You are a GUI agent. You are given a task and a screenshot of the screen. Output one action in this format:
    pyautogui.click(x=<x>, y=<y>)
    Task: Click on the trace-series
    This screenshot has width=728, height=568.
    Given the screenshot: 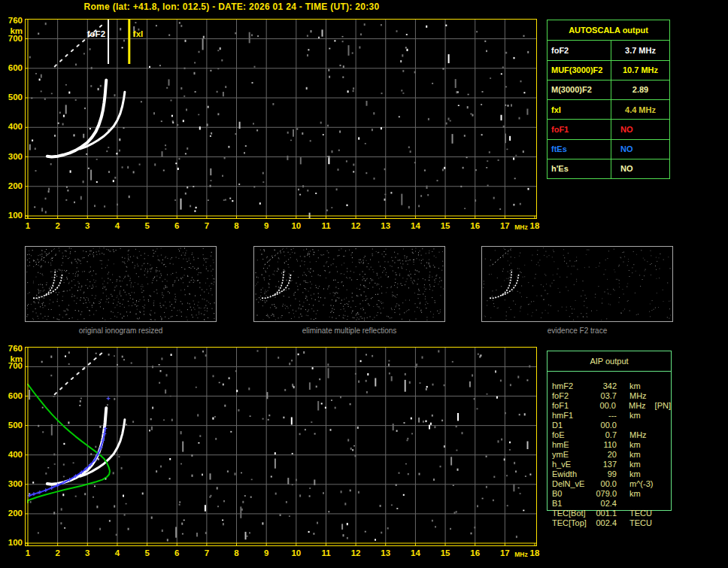 What is the action you would take?
    pyautogui.click(x=86, y=90)
    